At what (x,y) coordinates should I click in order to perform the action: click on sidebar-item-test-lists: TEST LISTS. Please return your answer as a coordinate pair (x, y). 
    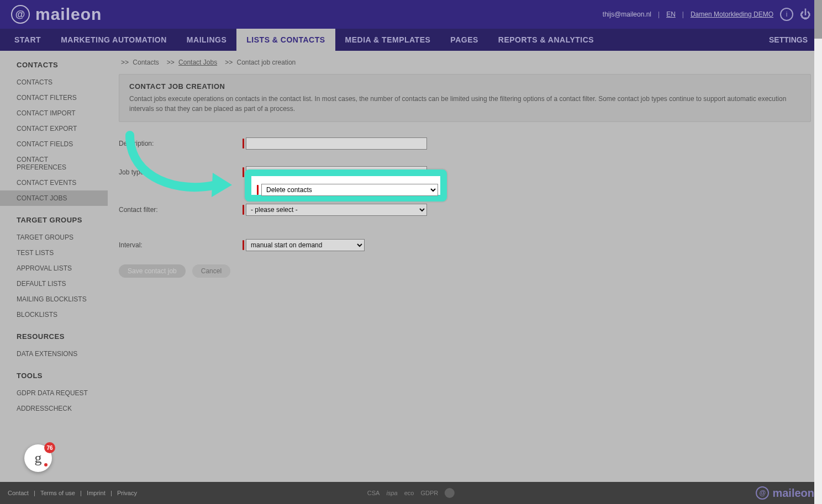
    Looking at the image, I should click on (54, 253).